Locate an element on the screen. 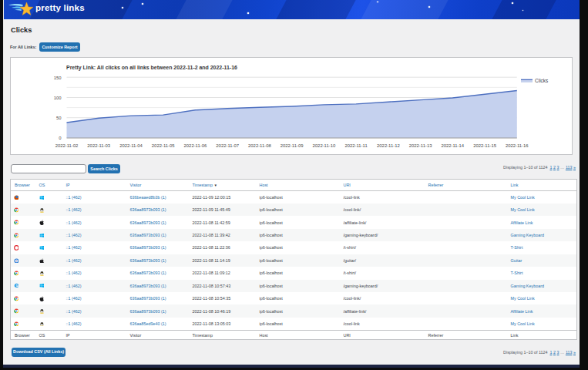  svg-text: 50 is located at coordinates (59, 118).